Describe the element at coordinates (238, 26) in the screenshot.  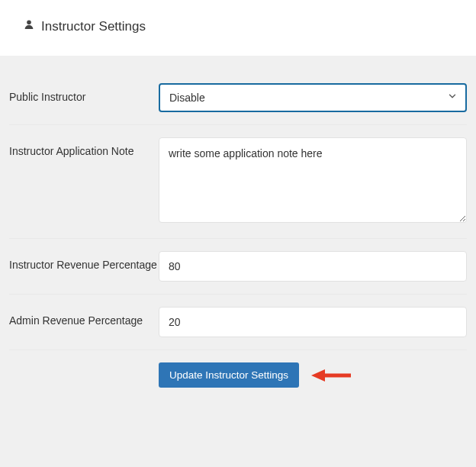
I see `page-title: Instructor Settings` at that location.